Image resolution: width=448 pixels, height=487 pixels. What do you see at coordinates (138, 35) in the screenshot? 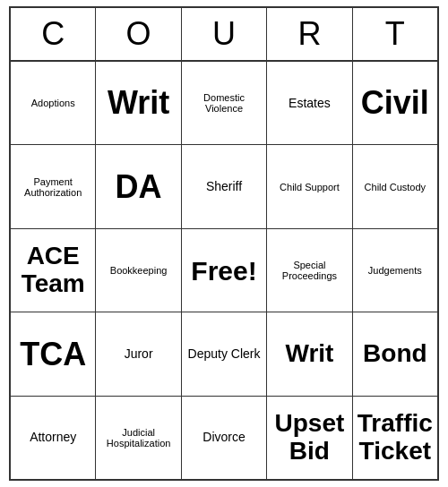
I see `header-letter-o: O` at bounding box center [138, 35].